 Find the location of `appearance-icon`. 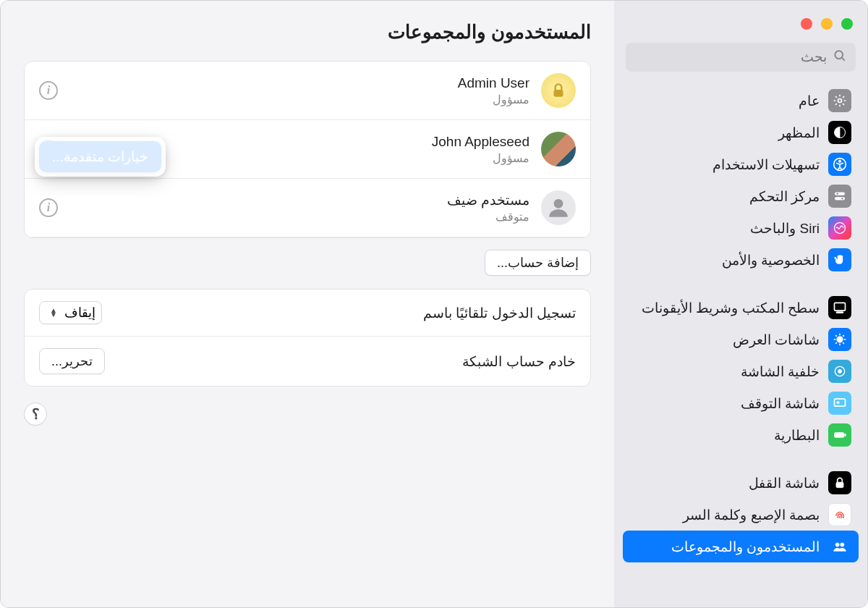

appearance-icon is located at coordinates (840, 132).